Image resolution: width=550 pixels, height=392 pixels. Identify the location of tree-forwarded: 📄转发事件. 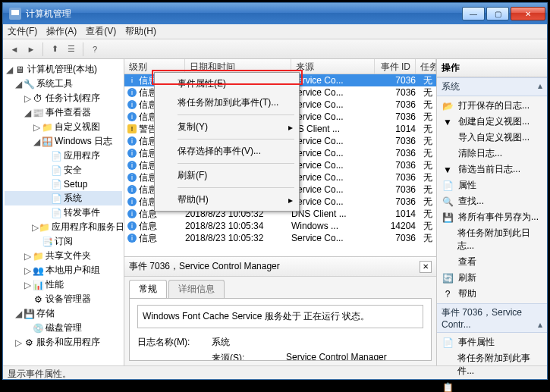
(64, 212).